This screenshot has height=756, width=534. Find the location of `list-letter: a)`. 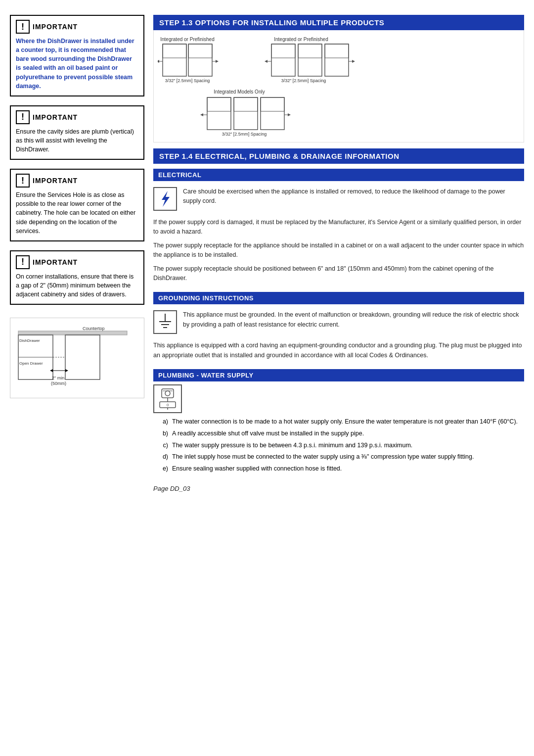

list-letter: a) is located at coordinates (161, 422).